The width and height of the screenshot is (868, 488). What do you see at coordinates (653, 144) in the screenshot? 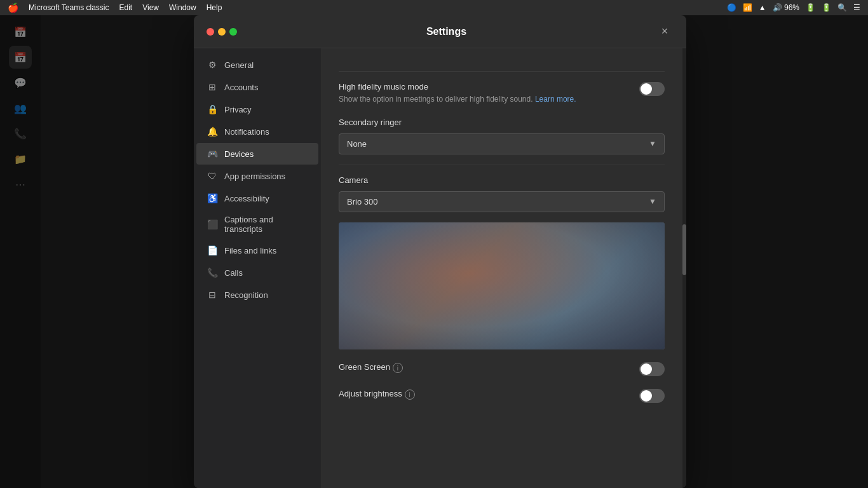
I see `secondary-ringer-arrow: ▼` at bounding box center [653, 144].